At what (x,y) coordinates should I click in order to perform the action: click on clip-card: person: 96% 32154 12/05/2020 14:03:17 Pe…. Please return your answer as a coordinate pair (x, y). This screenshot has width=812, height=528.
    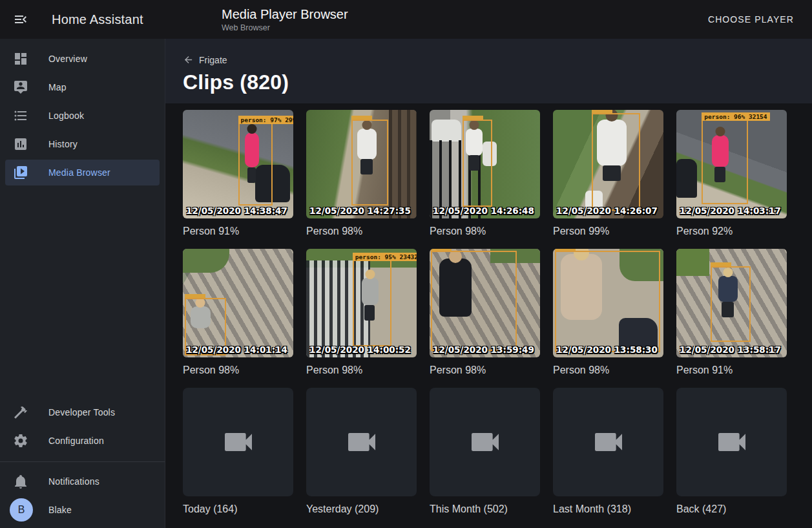
    Looking at the image, I should click on (731, 173).